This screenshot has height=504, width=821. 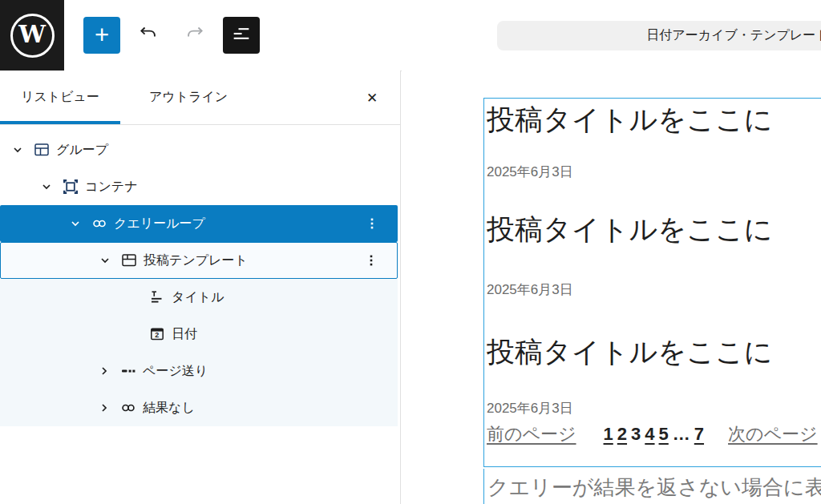 What do you see at coordinates (60, 123) in the screenshot?
I see `active-tab-indicator` at bounding box center [60, 123].